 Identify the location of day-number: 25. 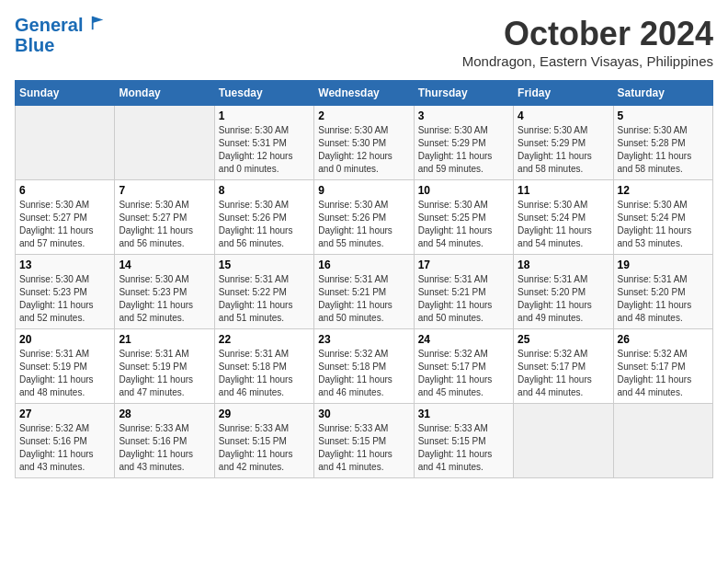
(563, 339).